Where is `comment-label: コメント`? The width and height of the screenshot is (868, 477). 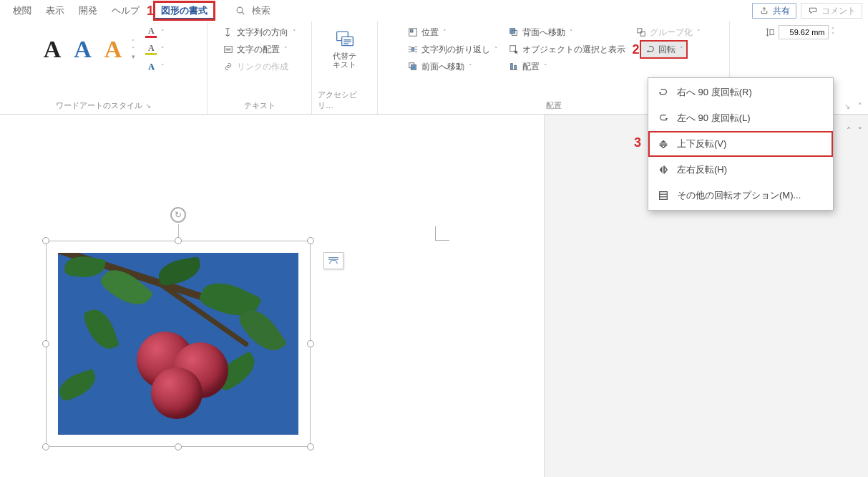 comment-label: コメント is located at coordinates (839, 11).